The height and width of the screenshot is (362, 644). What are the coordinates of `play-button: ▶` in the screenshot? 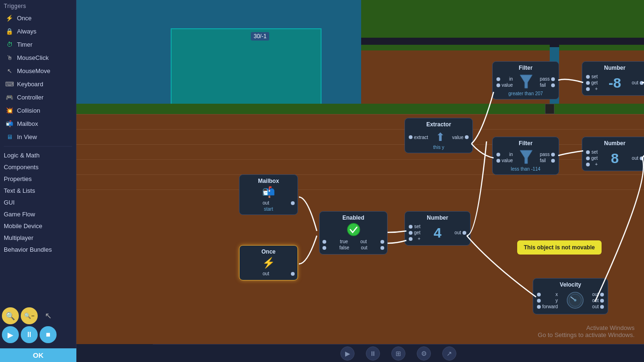 It's located at (10, 335).